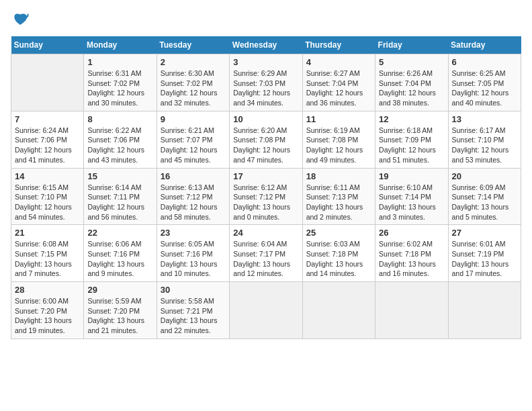 Image resolution: width=532 pixels, height=411 pixels. What do you see at coordinates (412, 140) in the screenshot?
I see `calendar-cell: 12Sunrise: 6:18 AMSunset: 7:09 PMDayligh…` at bounding box center [412, 140].